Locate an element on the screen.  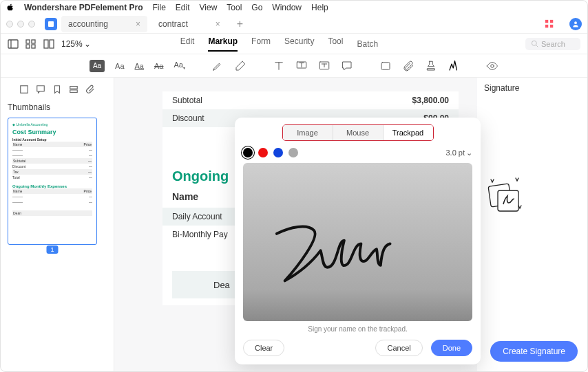
signature-panel: Signature is located at coordinates (532, 224).